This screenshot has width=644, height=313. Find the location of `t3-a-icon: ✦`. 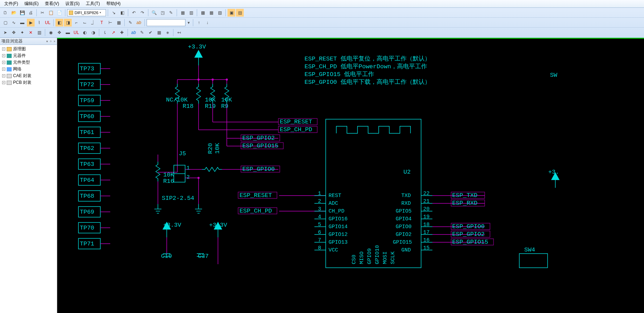

t3-a-icon: ✦ is located at coordinates (22, 33).